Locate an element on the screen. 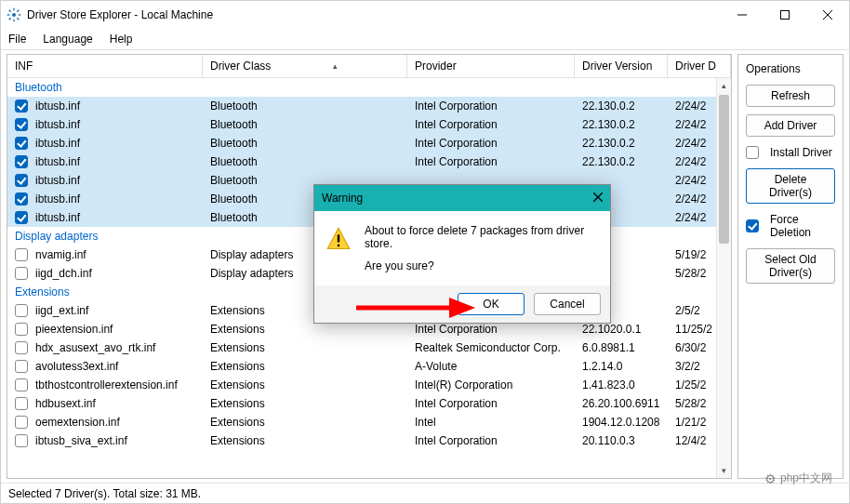  cell-inf: hdx_asusext_avo_rtk.inf is located at coordinates (122, 348).